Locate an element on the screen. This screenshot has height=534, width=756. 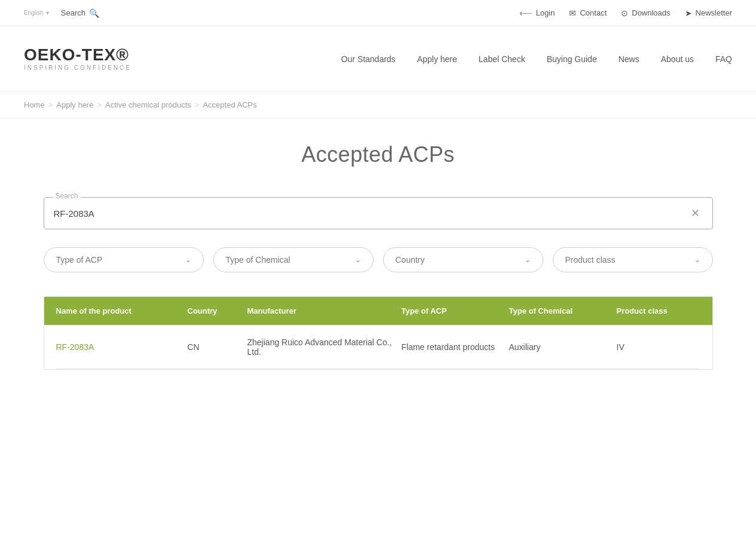
login-link: ⟵ Login is located at coordinates (537, 13).